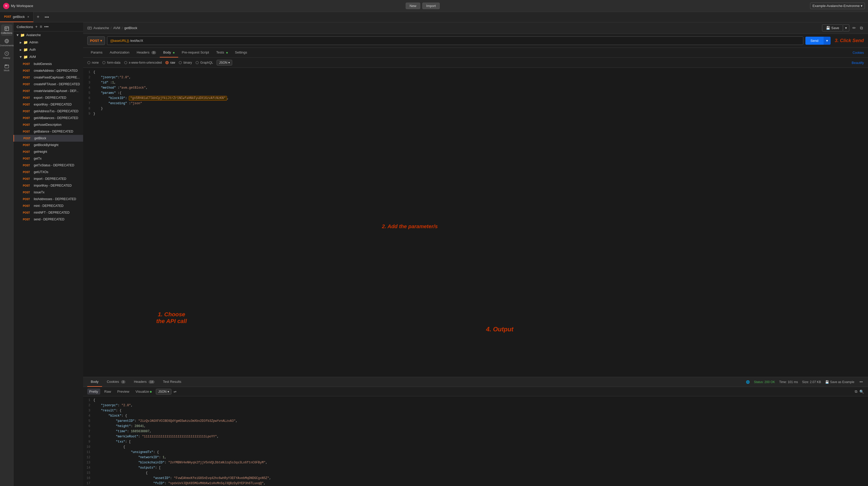 This screenshot has height=486, width=868. What do you see at coordinates (827, 41) in the screenshot?
I see `send-dropdown-button: ▾` at bounding box center [827, 41].